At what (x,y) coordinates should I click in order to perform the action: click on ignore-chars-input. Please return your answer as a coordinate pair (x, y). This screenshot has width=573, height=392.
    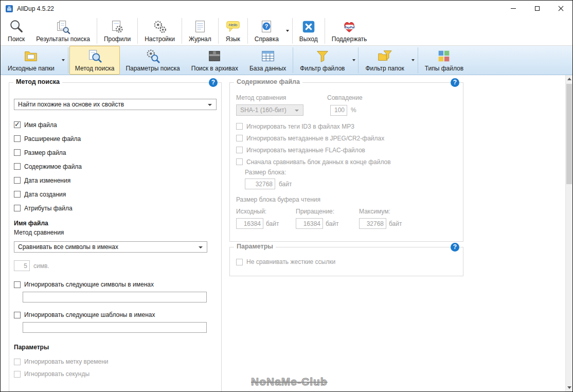
    Looking at the image, I should click on (115, 297).